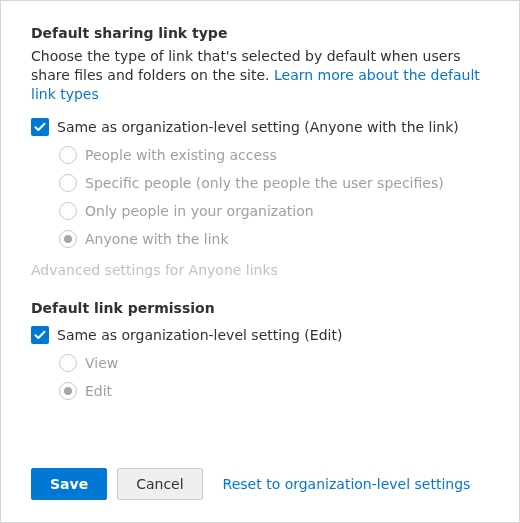  Describe the element at coordinates (260, 33) in the screenshot. I see `link-type-heading: Default sharing link type` at that location.